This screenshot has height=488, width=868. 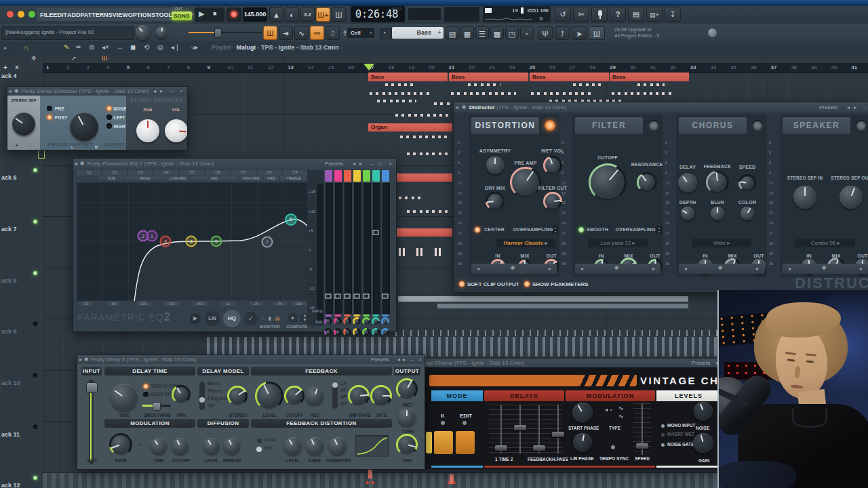 What do you see at coordinates (145, 178) in the screenshot?
I see `band-name-bass: BASS` at bounding box center [145, 178].